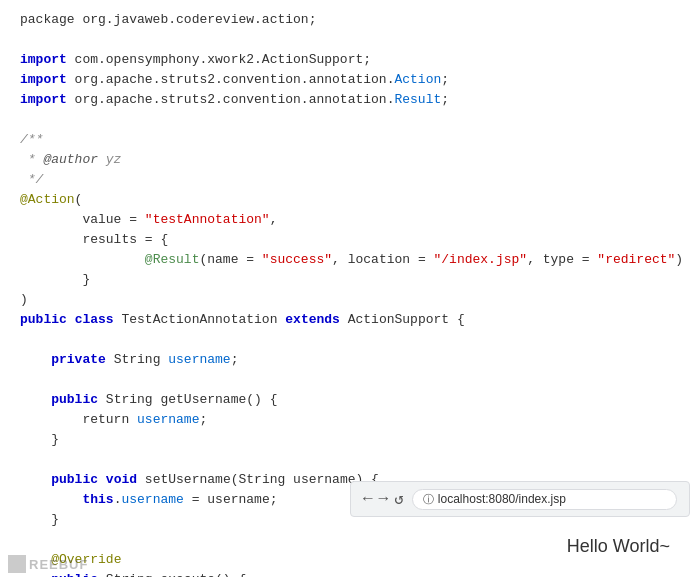  What do you see at coordinates (345, 574) in the screenshot?
I see `code-line: public String execute() {` at bounding box center [345, 574].